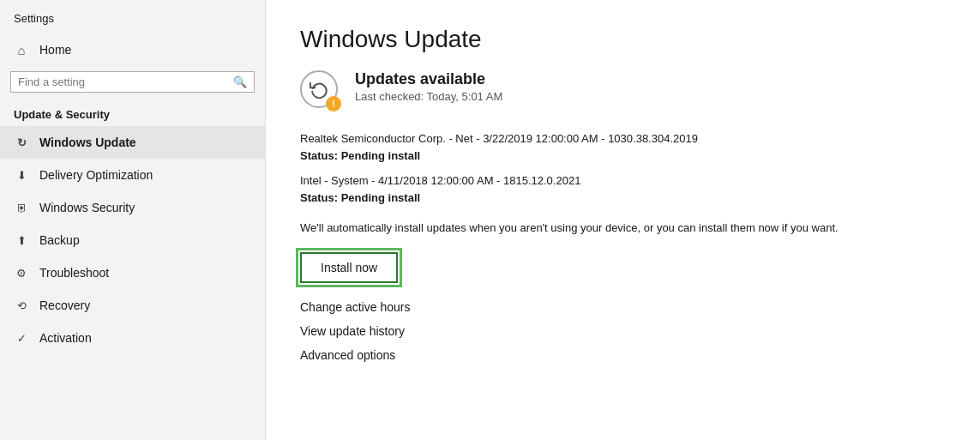 Image resolution: width=980 pixels, height=440 pixels. What do you see at coordinates (622, 156) in the screenshot?
I see `update-status-0: Status: Pending install` at bounding box center [622, 156].